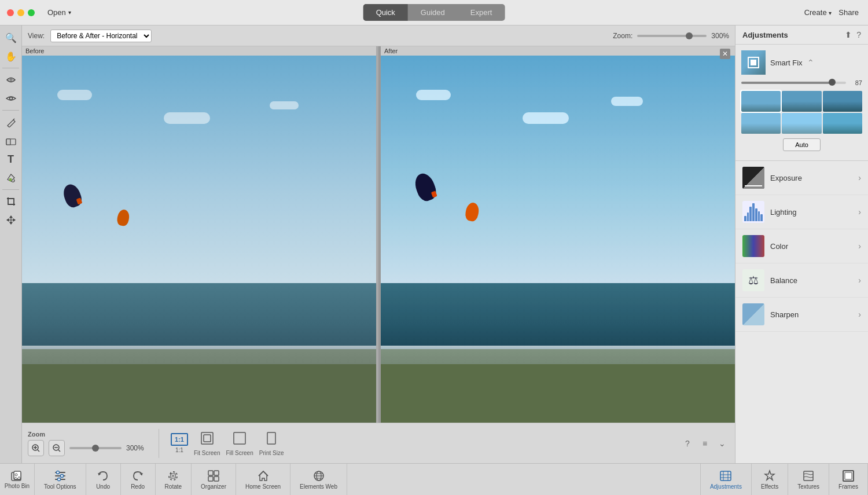 This screenshot has width=868, height=495. I want to click on smart-fix-thumb, so click(832, 82).